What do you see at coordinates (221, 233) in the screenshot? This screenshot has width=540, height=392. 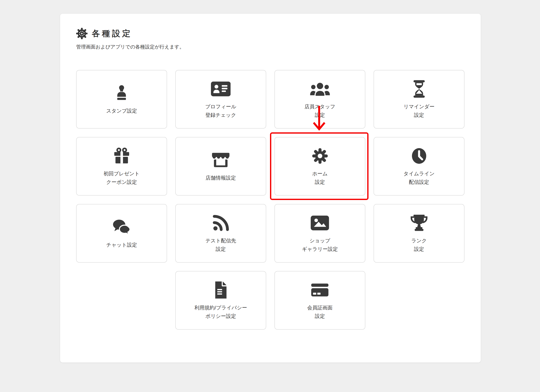 I see `card-test-delivery: テスト配信先 設定` at bounding box center [221, 233].